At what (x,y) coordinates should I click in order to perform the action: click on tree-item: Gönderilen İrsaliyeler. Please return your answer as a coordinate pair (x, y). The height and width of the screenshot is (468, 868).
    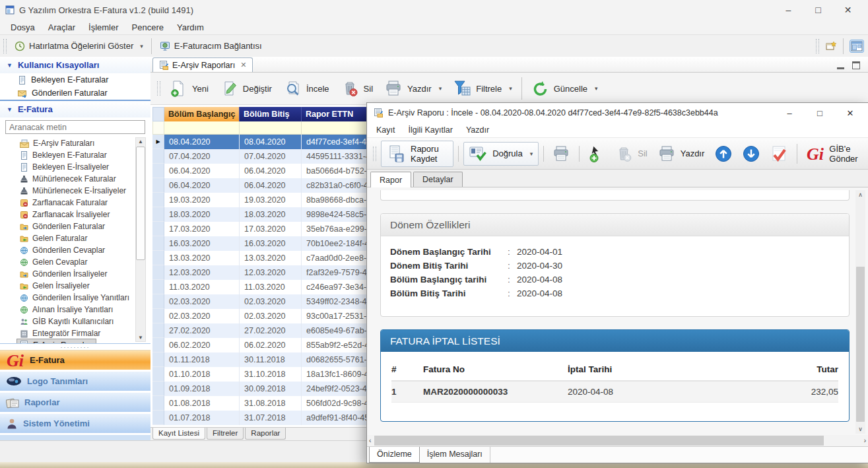
    Looking at the image, I should click on (63, 274).